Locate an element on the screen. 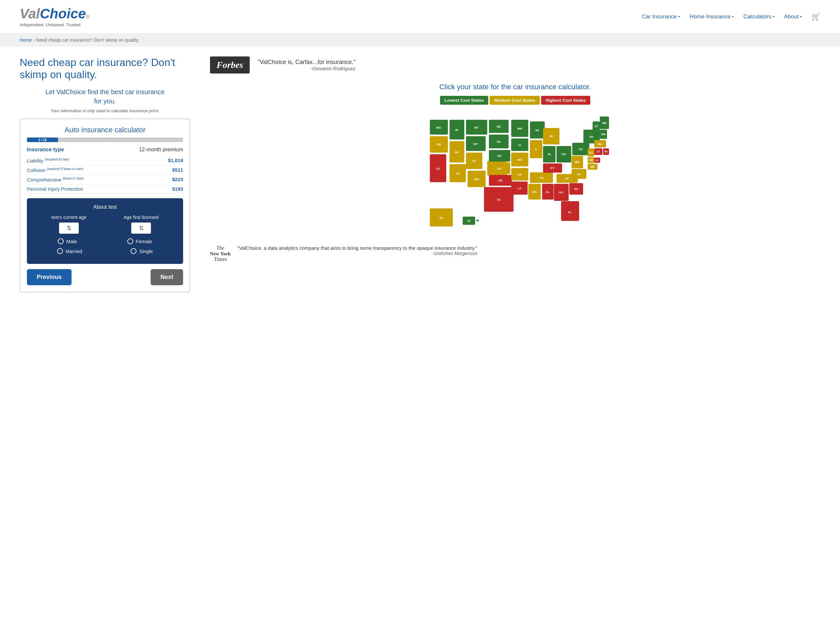 Image resolution: width=840 pixels, height=619 pixels. logo: ValChoice® Independent. Unbiased. Truste… is located at coordinates (55, 16).